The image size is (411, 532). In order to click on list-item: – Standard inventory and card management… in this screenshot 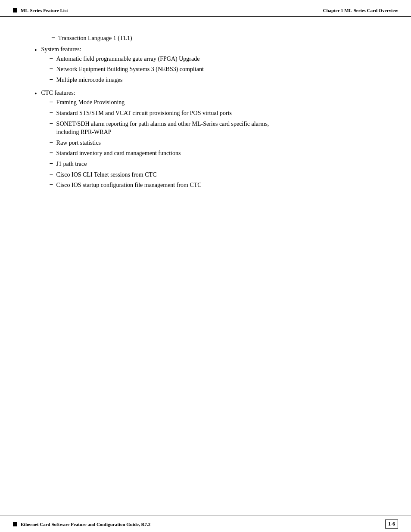, I will do `click(209, 153)`.